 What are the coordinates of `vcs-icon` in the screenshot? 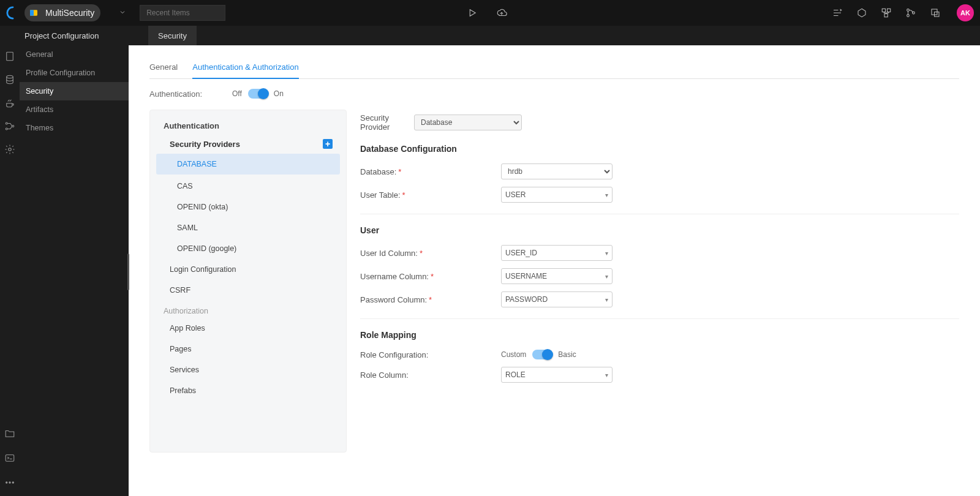 It's located at (886, 13).